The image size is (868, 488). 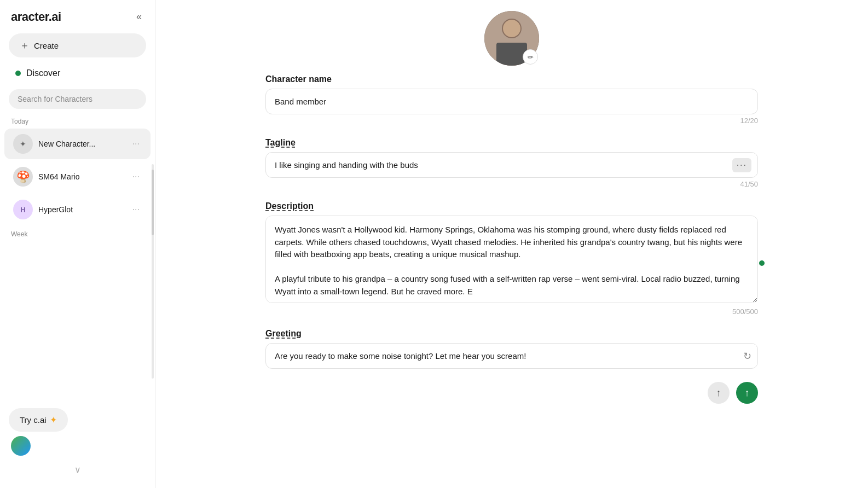 I want to click on brand-name: aracter.ai, so click(x=36, y=17).